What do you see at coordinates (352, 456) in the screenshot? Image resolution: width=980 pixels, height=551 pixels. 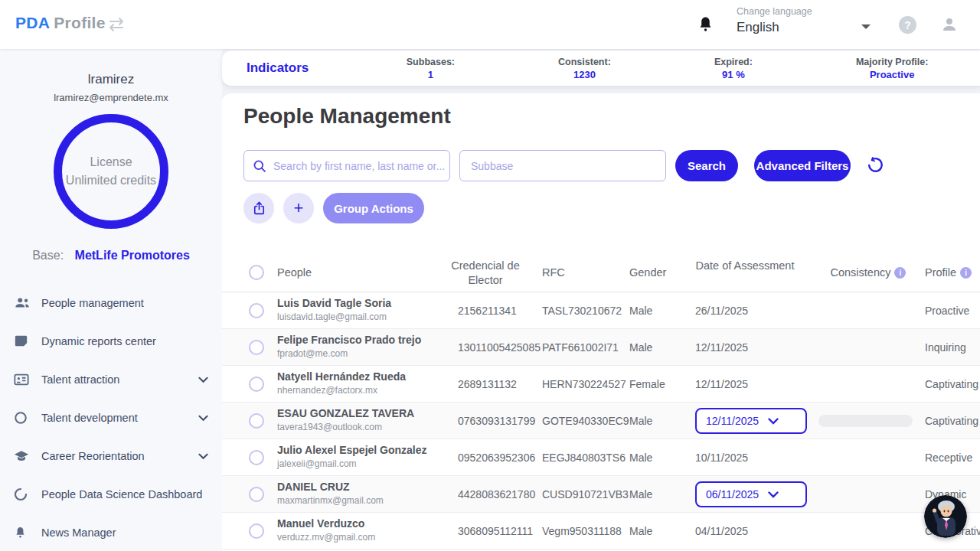 I see `person-cell: Julio Alexel Espejel Gonzalez jalexeii@g…` at bounding box center [352, 456].